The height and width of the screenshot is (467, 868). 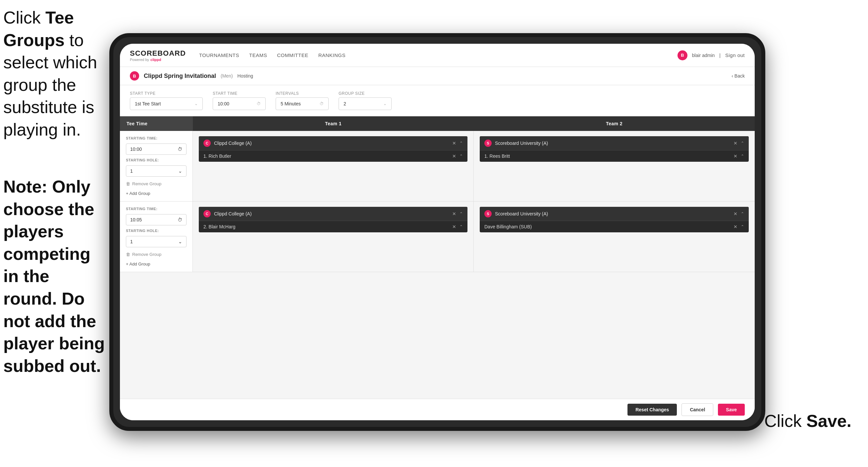 What do you see at coordinates (365, 104) in the screenshot?
I see `group-size-input: 2 ⌄` at bounding box center [365, 104].